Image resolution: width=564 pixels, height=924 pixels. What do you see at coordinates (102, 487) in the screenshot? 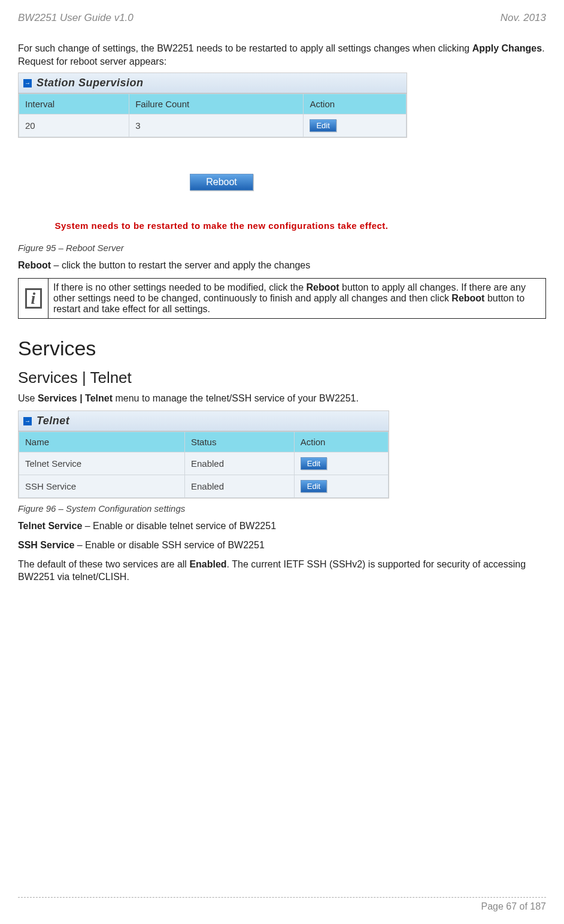
I see `cell-name: SSH Service` at bounding box center [102, 487].